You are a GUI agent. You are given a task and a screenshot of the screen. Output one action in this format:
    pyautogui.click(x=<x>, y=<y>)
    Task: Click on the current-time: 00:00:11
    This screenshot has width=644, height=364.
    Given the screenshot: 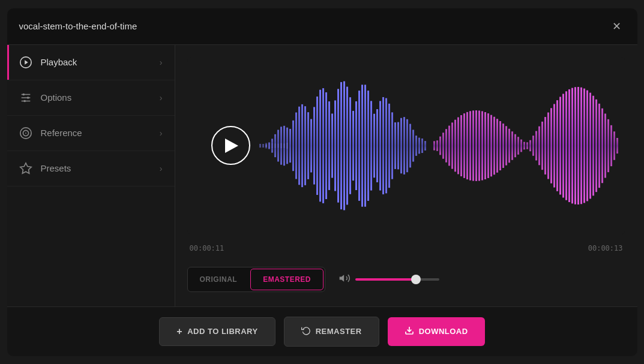 What is the action you would take?
    pyautogui.click(x=207, y=248)
    